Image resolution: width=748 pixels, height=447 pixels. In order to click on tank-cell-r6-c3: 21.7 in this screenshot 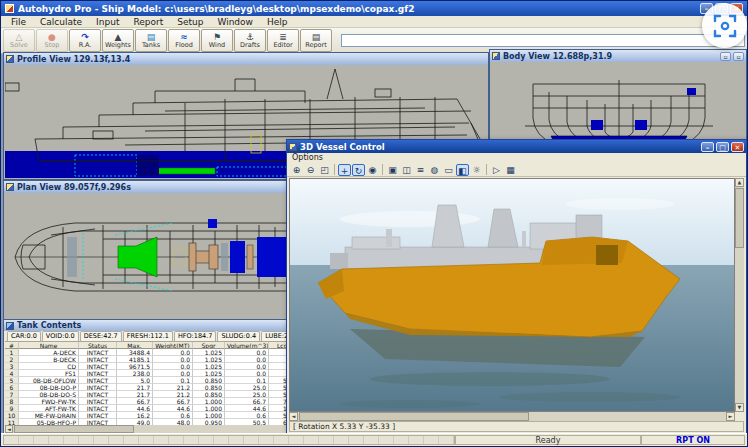, I will do `click(135, 388)`.